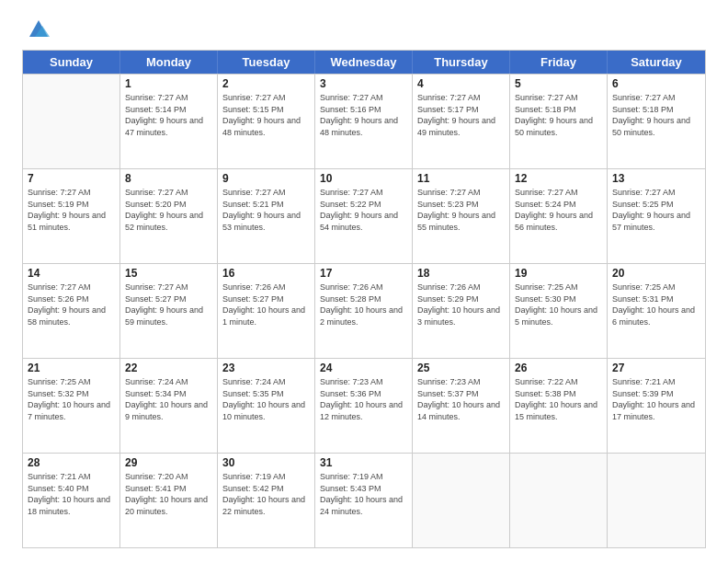 The width and height of the screenshot is (728, 563). I want to click on day-number: 23, so click(267, 368).